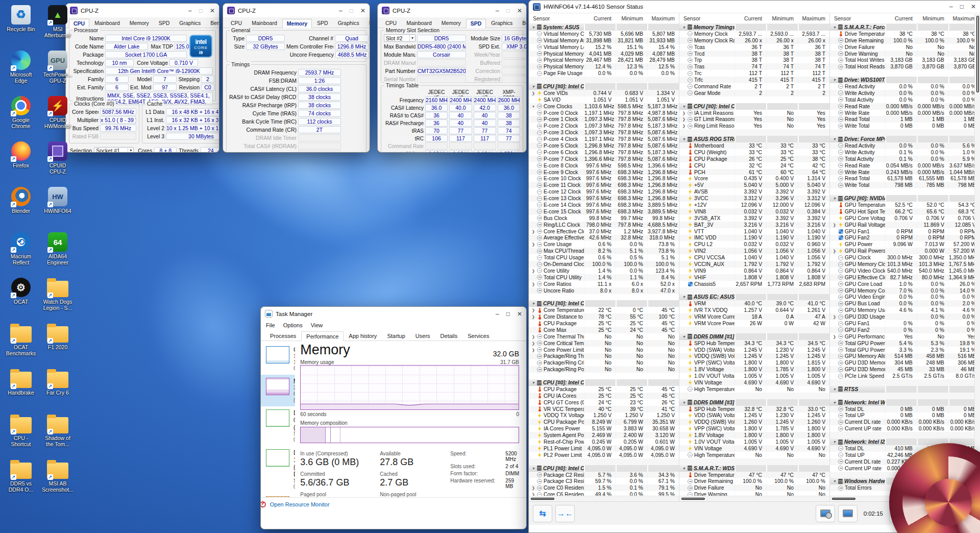 The height and width of the screenshot is (533, 980). I want to click on sensor-row: GPU Memory Controller Load7.0 %0.0 %14.0…, so click(905, 291).